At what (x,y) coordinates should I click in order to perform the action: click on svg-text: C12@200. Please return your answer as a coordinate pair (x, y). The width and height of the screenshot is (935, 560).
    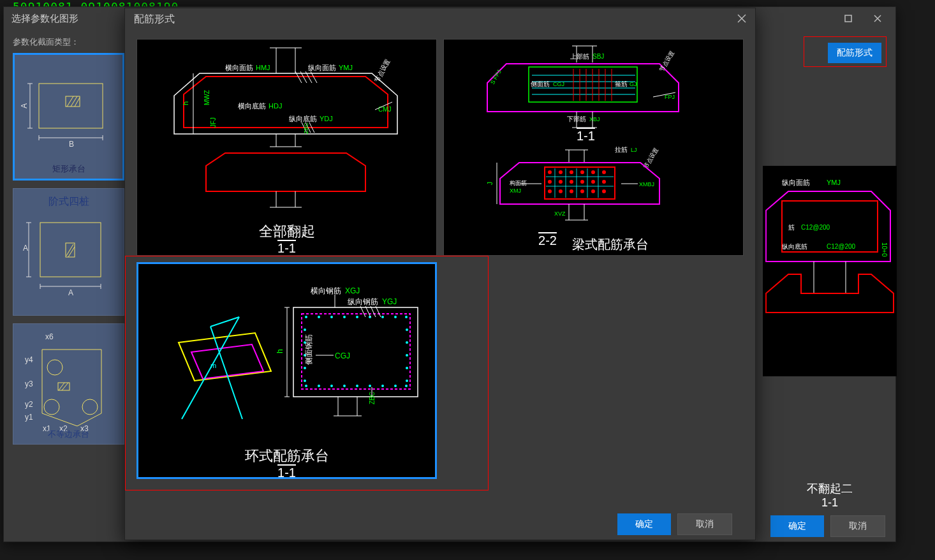
    Looking at the image, I should click on (841, 246).